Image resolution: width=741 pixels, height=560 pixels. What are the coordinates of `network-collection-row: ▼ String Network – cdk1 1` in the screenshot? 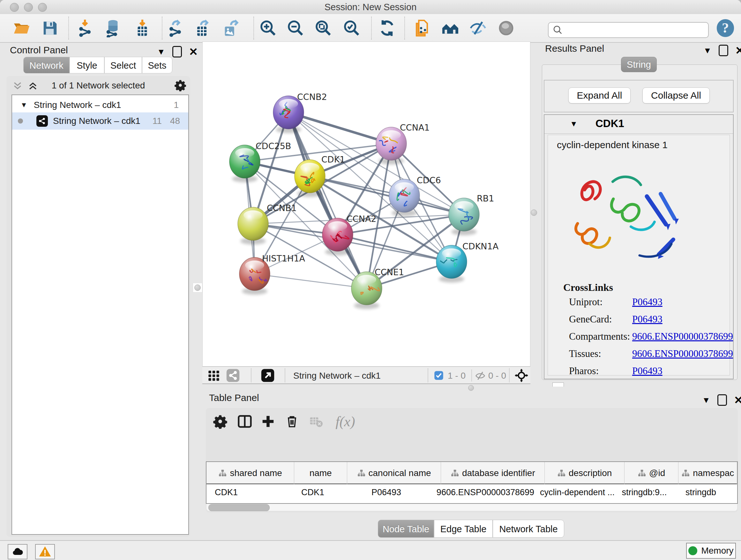 It's located at (100, 105).